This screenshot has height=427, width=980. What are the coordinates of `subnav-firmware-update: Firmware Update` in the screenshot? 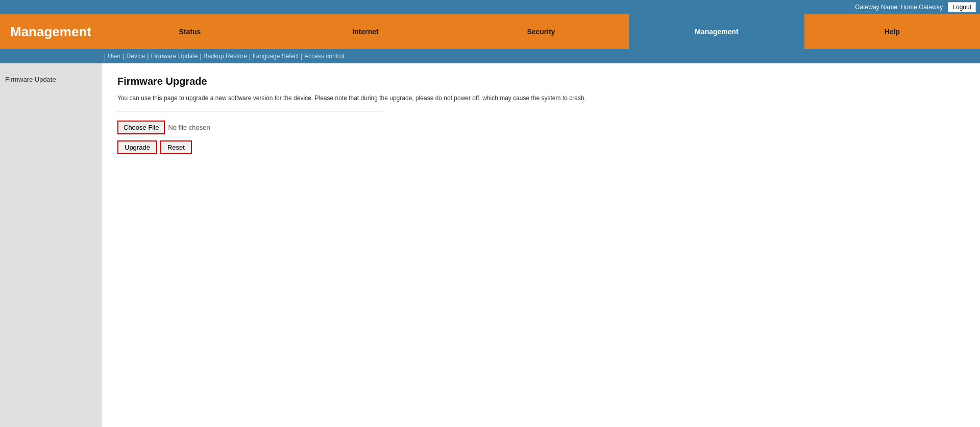 It's located at (174, 56).